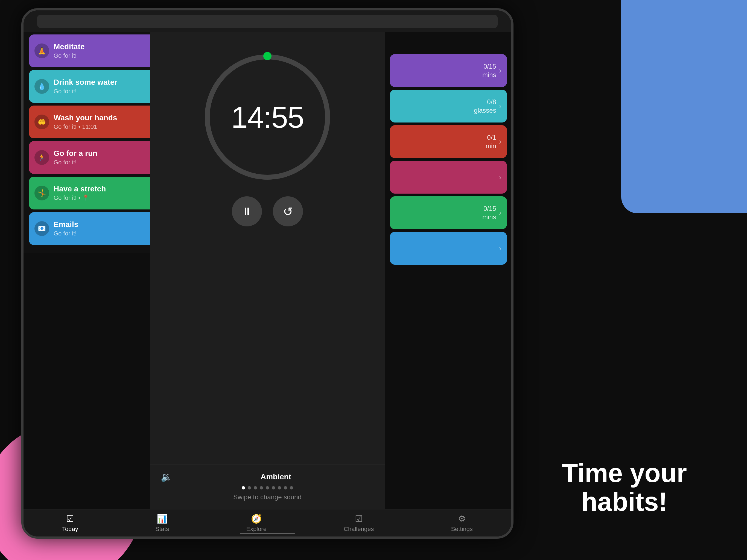  Describe the element at coordinates (624, 473) in the screenshot. I see `promo-line1: Time your` at that location.